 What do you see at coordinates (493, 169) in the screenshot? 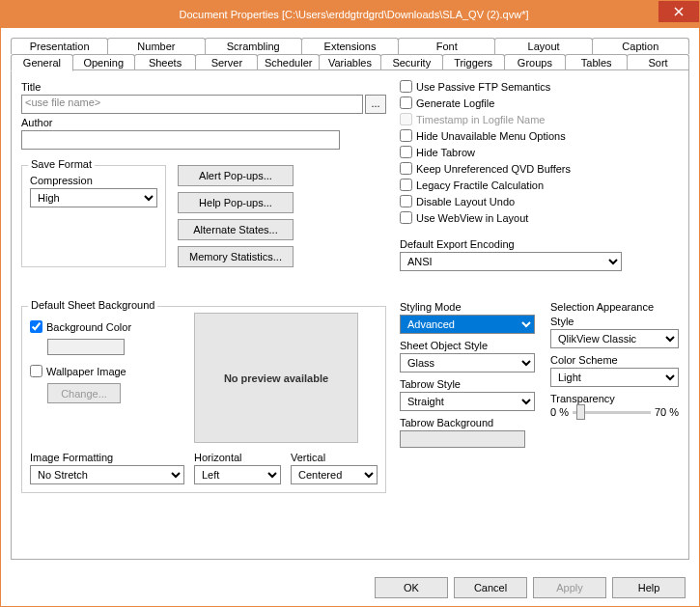
I see `check-label-keep-qvd: Keep Unreferenced QVD Buffers` at bounding box center [493, 169].